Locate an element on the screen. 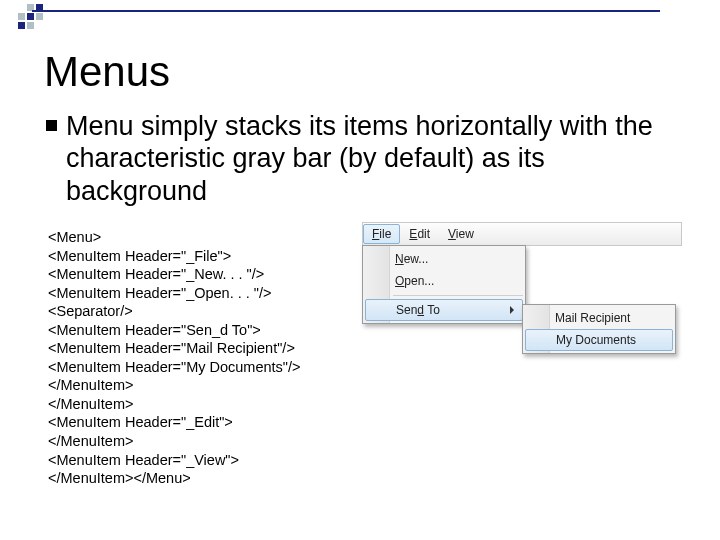 This screenshot has width=720, height=540. menubar-item-view: View is located at coordinates (461, 234).